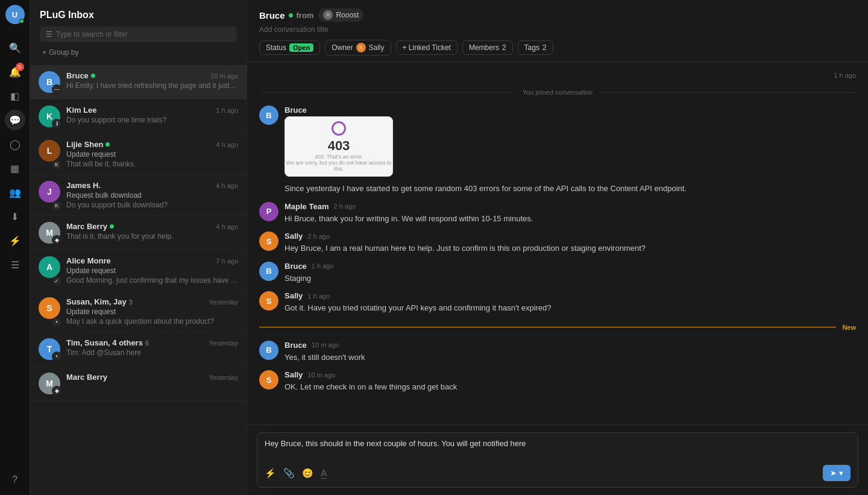 This screenshot has width=868, height=495. Describe the element at coordinates (570, 243) in the screenshot. I see `message-body: Sally 2 h ago Hey Bruce, I am a real hum…` at that location.